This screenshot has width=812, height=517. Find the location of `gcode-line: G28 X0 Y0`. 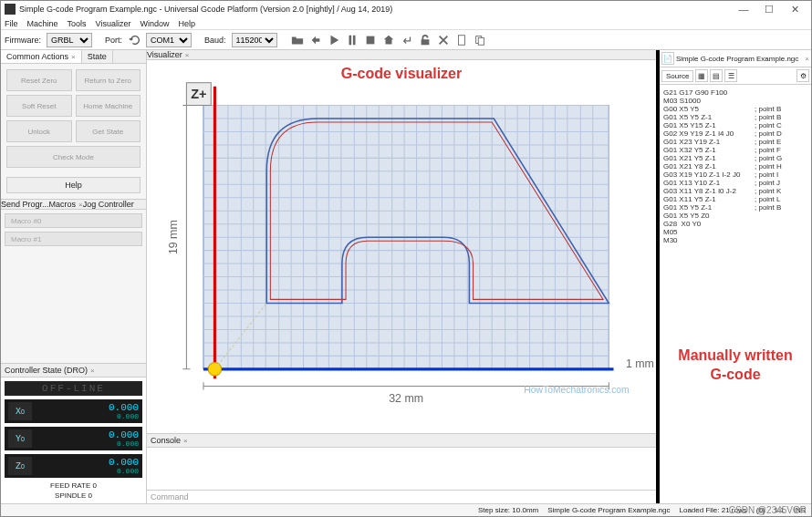

gcode-line: G28 X0 Y0 is located at coordinates (735, 224).